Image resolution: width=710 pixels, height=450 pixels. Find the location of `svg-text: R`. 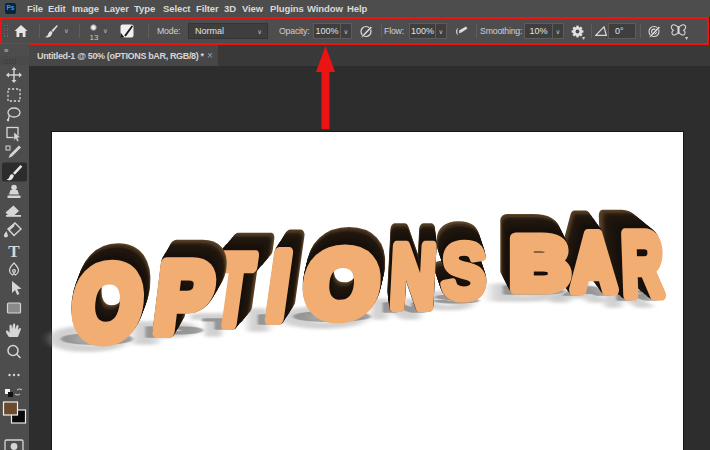

svg-text: R is located at coordinates (642, 264).